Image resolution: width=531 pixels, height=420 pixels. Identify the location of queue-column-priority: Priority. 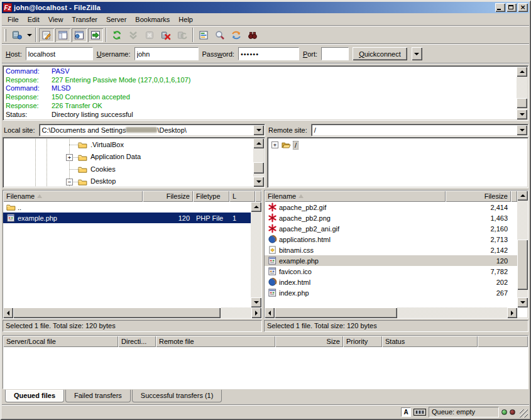
(363, 341).